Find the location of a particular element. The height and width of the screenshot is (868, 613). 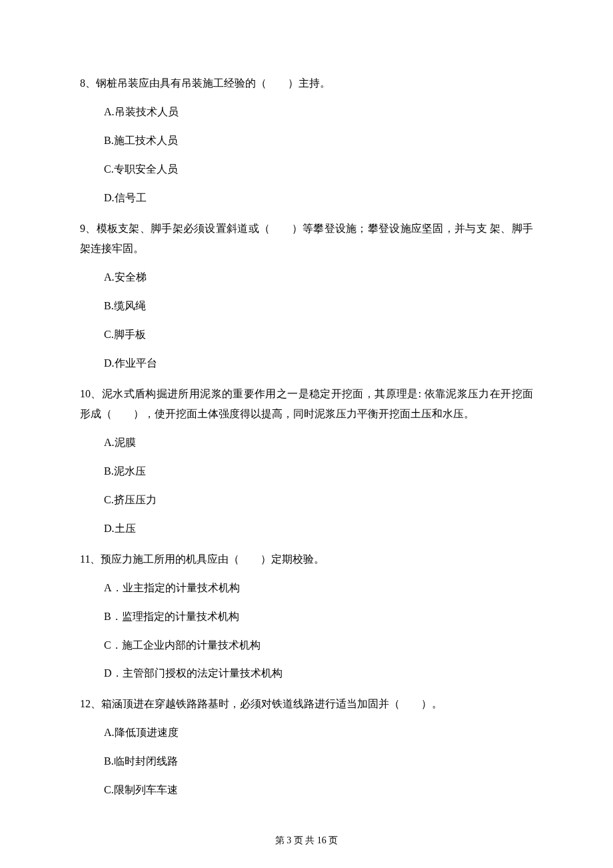

question-text: 12、箱涵顶进在穿越铁路路基时，必须对铁道线路进行适当加固并（ ）。 is located at coordinates (306, 704).